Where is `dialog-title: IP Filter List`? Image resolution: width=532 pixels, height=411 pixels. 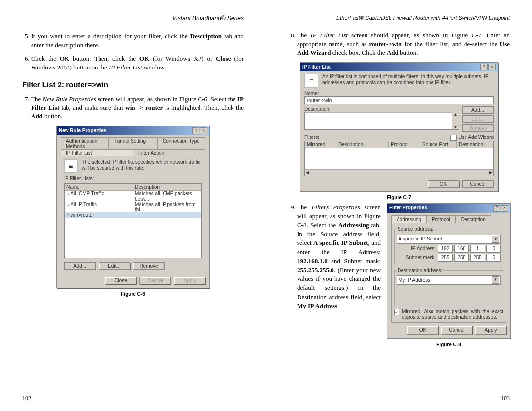
dialog-title: IP Filter List is located at coordinates (316, 67).